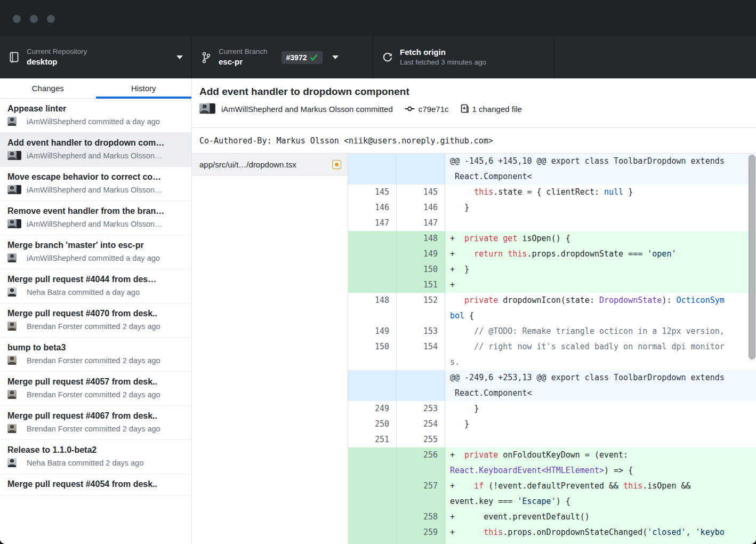 The height and width of the screenshot is (544, 756). Describe the element at coordinates (600, 192) in the screenshot. I see `code-line: this.state = { clientRect: null }` at that location.